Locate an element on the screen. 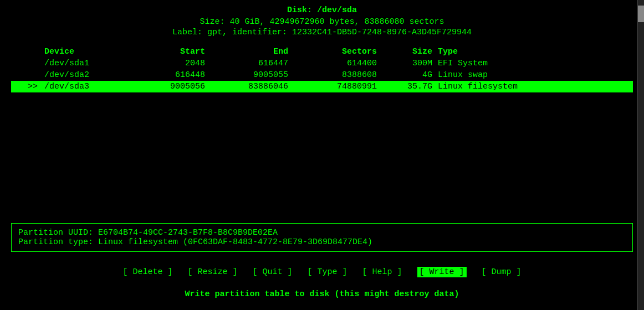 This screenshot has height=310, width=644. warning-text: Write partition table to disk (this migh… is located at coordinates (322, 294).